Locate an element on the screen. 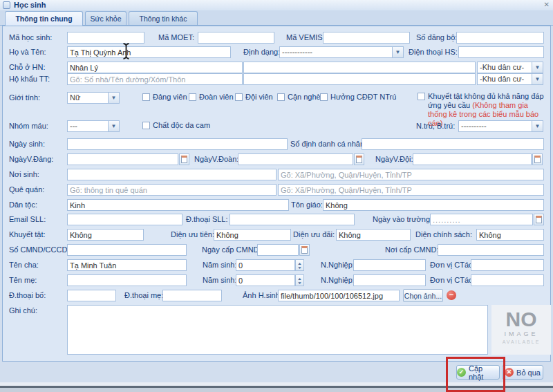  ngay-vao-truong-label: Ngày vào trường: is located at coordinates (402, 219).